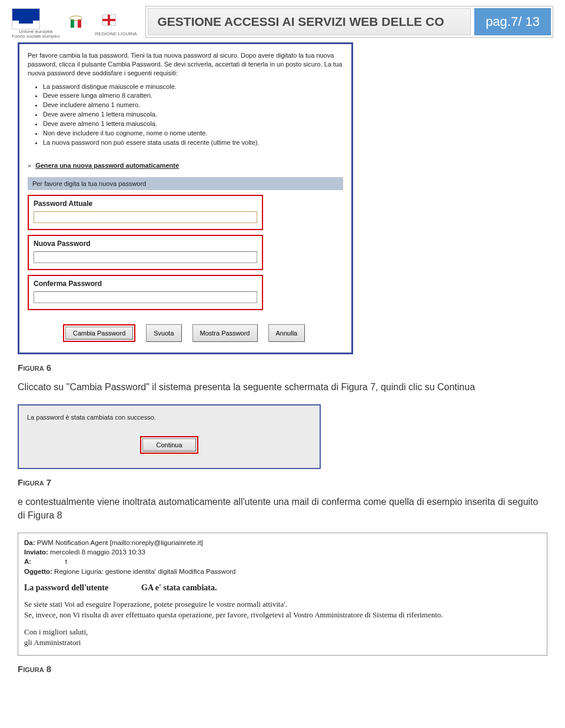 The width and height of the screenshot is (565, 728). Describe the element at coordinates (225, 333) in the screenshot. I see `show-password-button: Mostra Password` at that location.